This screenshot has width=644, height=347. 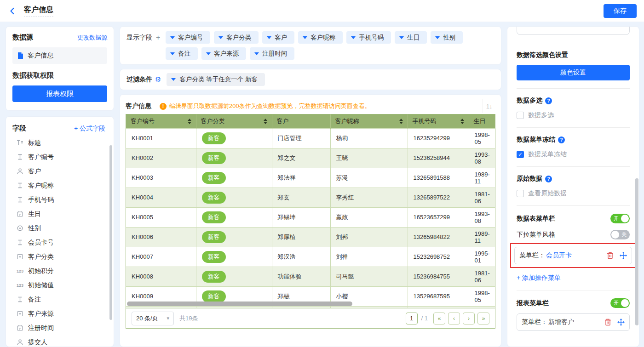 What do you see at coordinates (469, 319) in the screenshot?
I see `next-page-button: ›` at bounding box center [469, 319].